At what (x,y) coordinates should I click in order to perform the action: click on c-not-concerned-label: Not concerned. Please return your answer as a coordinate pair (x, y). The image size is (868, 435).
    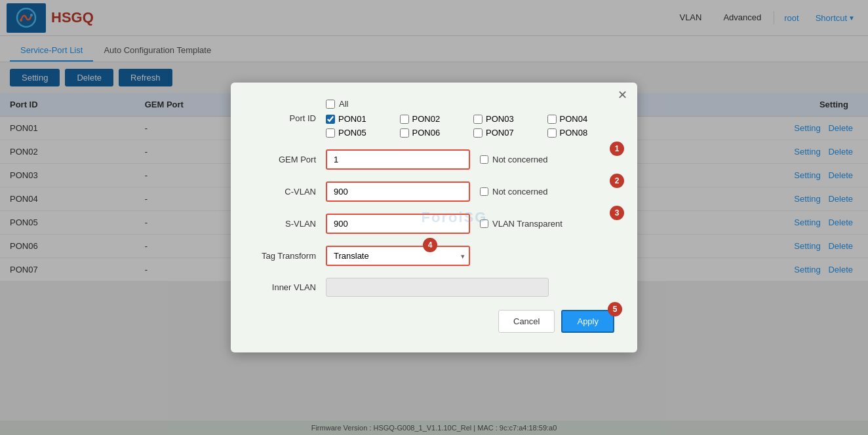
    Looking at the image, I should click on (521, 191).